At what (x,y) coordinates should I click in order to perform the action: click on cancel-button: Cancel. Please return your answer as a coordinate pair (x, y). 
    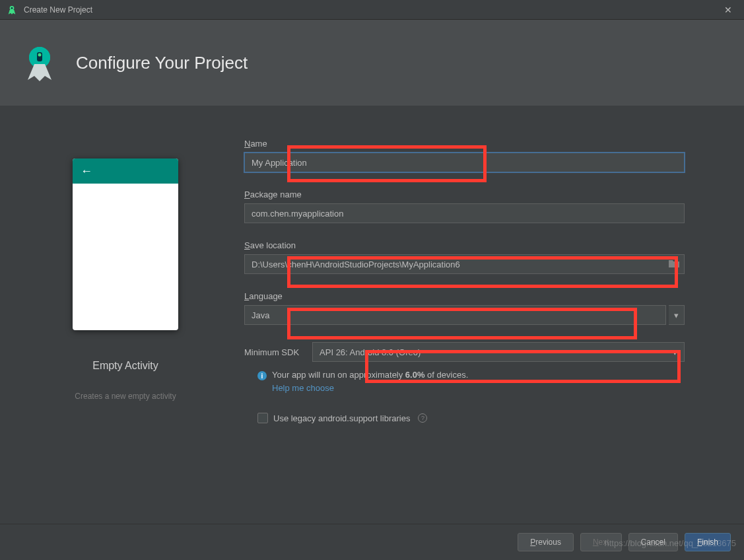
    Looking at the image, I should click on (654, 542).